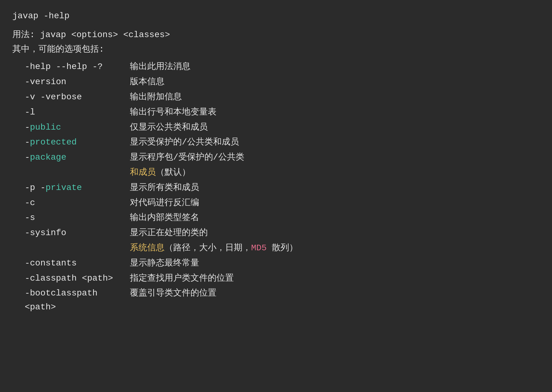 The height and width of the screenshot is (392, 552). What do you see at coordinates (332, 142) in the screenshot?
I see `option-desc-protected: 显示受保护的/公共类和成员` at bounding box center [332, 142].